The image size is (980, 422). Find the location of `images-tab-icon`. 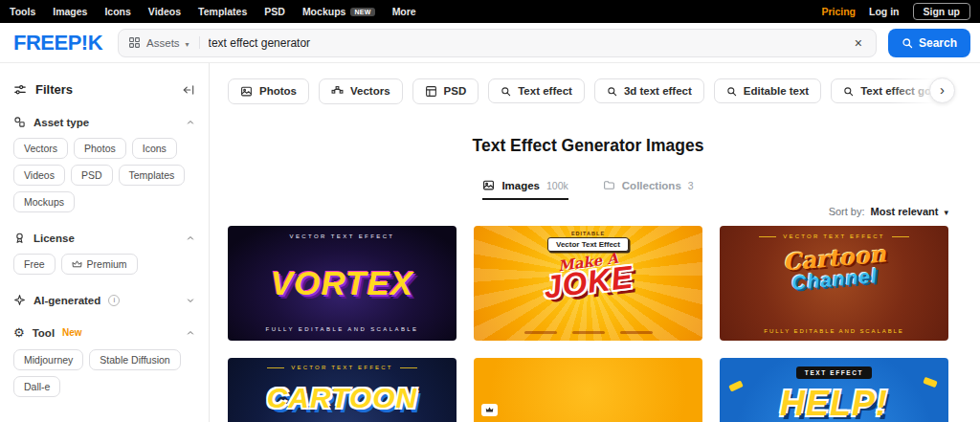

images-tab-icon is located at coordinates (488, 186).